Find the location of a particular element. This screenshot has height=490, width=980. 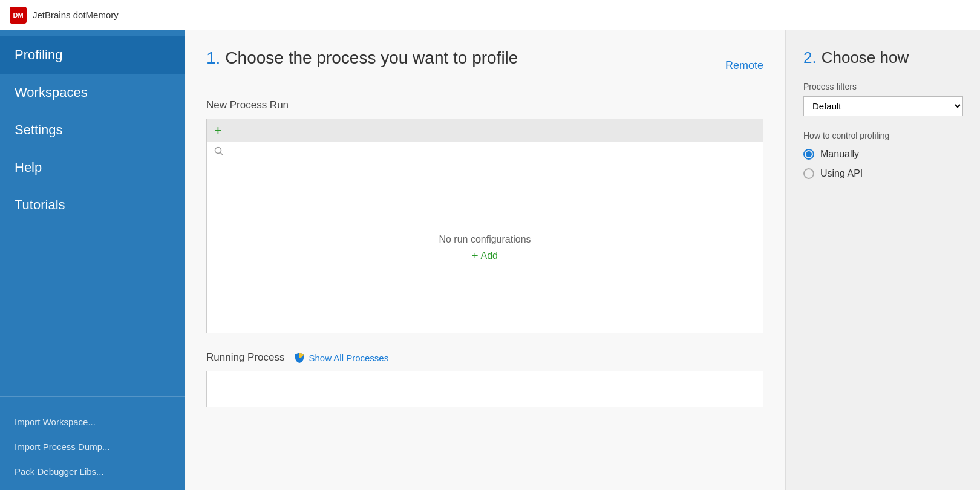

process-filters-label: Process filters is located at coordinates (883, 87).